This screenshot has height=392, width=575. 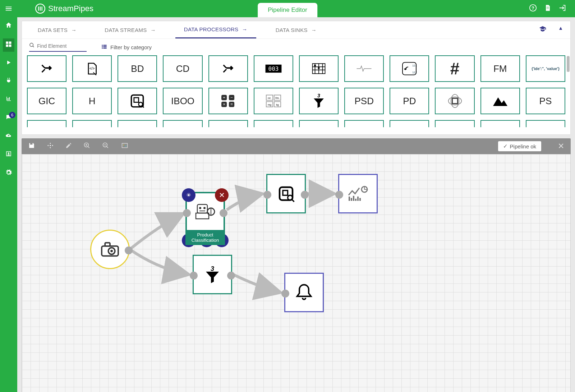 I want to click on element-tile: IBOO, so click(x=183, y=101).